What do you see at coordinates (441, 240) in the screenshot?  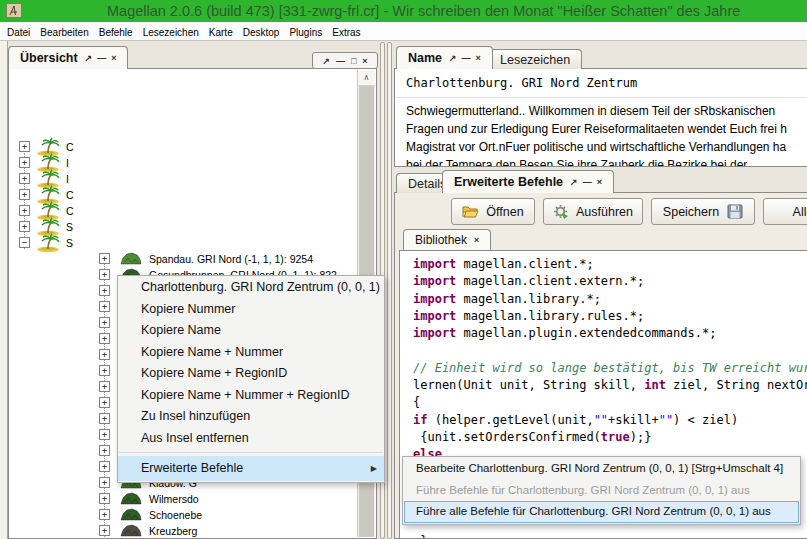 I see `tab-bibliothek-label: Bibliothek` at bounding box center [441, 240].